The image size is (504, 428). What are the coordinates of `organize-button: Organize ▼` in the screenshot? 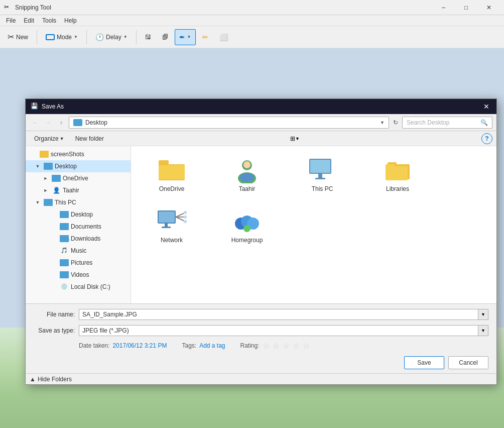 It's located at (49, 139).